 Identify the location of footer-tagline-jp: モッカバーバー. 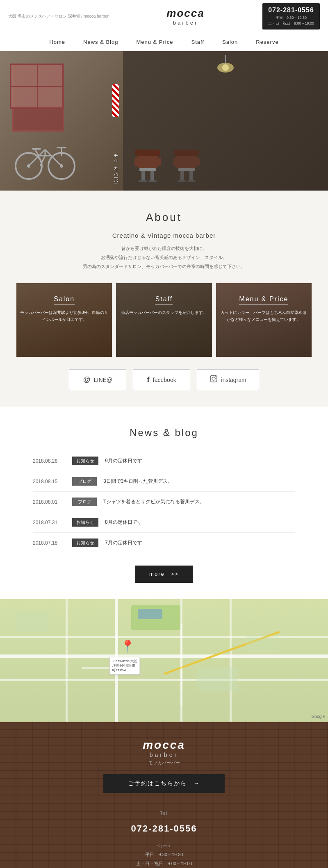
(164, 763).